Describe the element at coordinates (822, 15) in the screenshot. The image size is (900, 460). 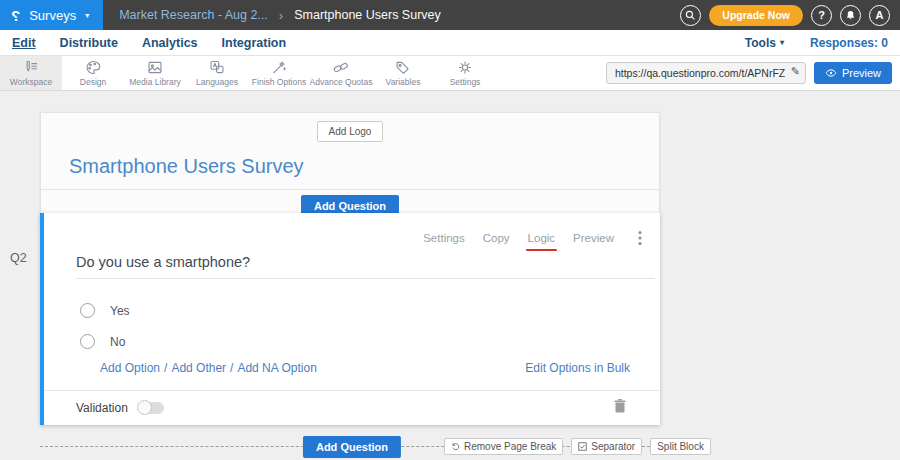
I see `help-icon: ?` at that location.